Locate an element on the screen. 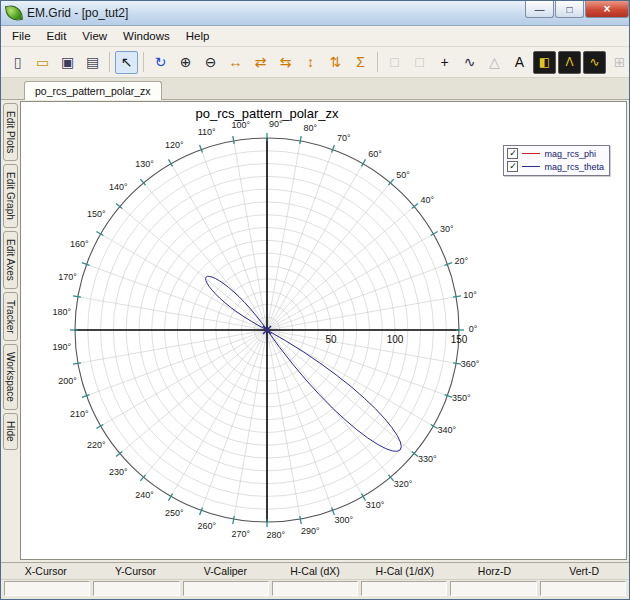 The height and width of the screenshot is (600, 630). svg-text: 150 is located at coordinates (460, 340).